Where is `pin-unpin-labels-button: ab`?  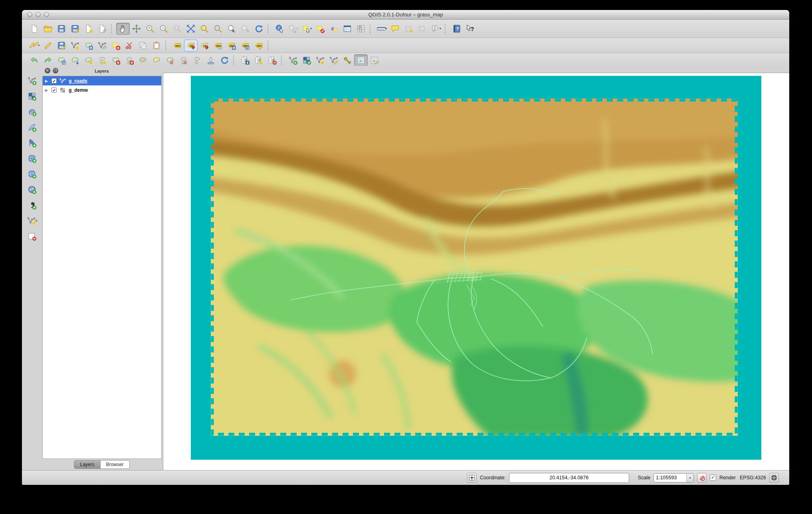
pin-unpin-labels-button: ab is located at coordinates (191, 45).